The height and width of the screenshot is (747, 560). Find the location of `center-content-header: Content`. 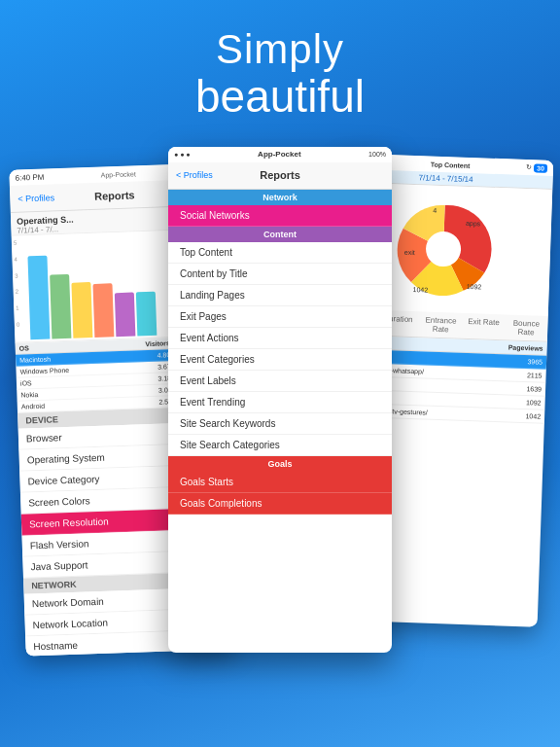

center-content-header: Content is located at coordinates (280, 234).